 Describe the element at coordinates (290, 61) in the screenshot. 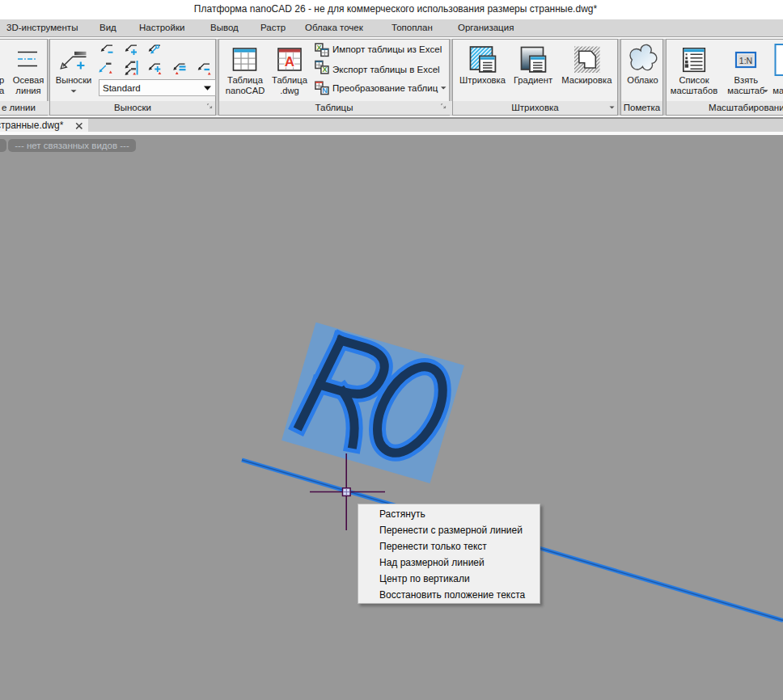

I see `svg-text: A` at that location.